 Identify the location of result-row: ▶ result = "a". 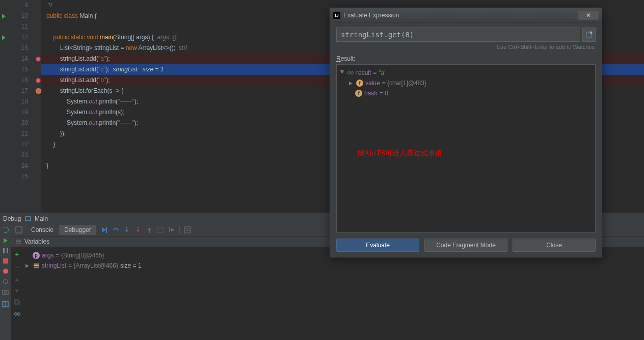
(466, 73).